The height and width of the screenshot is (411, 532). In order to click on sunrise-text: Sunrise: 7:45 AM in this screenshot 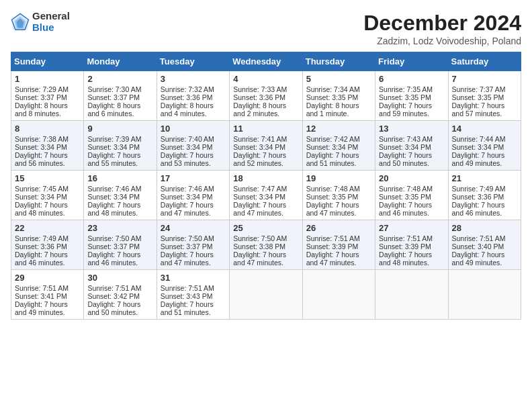, I will do `click(42, 189)`.